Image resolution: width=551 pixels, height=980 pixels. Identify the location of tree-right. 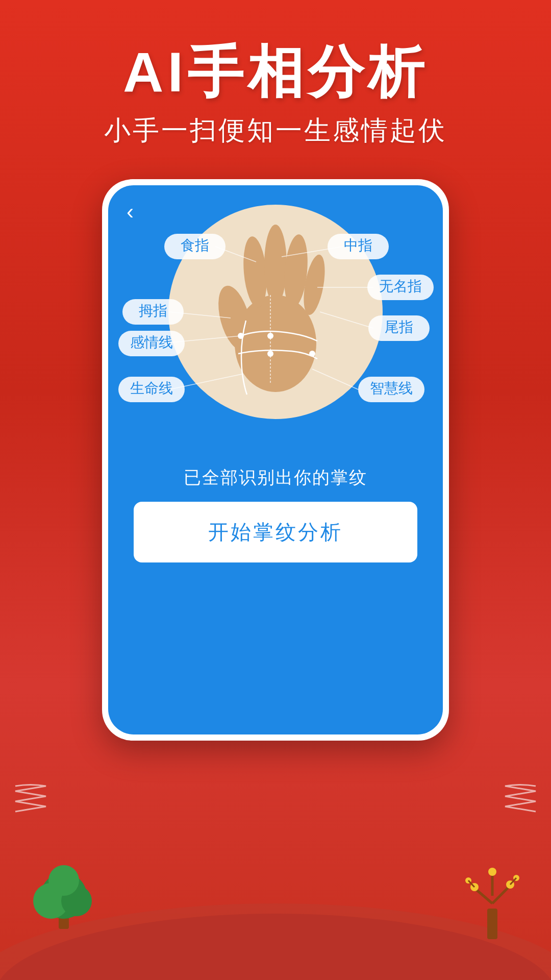
(492, 898).